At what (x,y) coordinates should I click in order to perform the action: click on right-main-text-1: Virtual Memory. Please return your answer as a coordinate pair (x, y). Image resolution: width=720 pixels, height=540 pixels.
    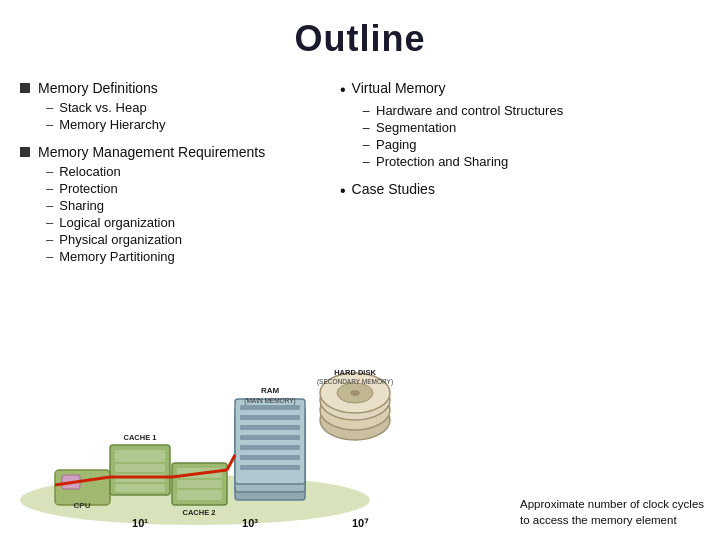
    Looking at the image, I should click on (399, 88).